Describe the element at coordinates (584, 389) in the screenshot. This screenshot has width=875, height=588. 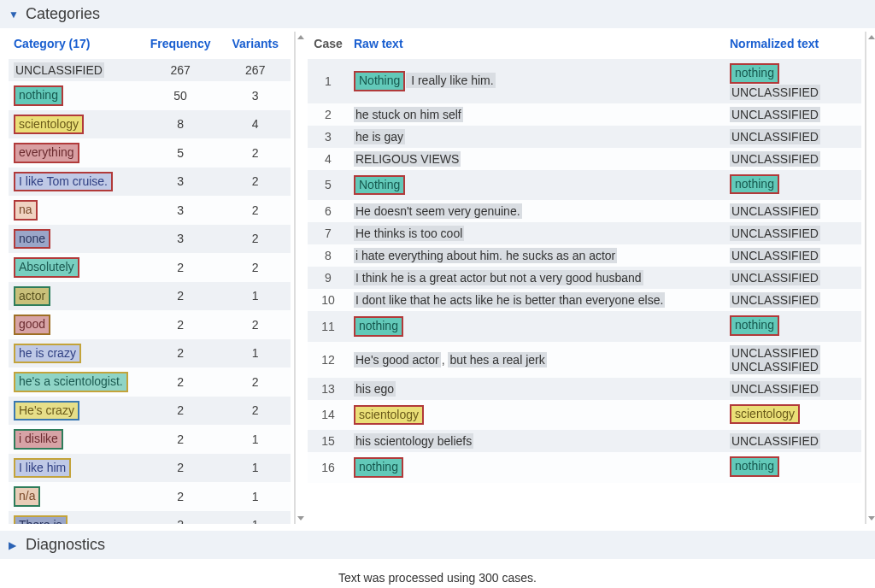
I see `table-row: 13his egoUNCLASSIFIED` at that location.